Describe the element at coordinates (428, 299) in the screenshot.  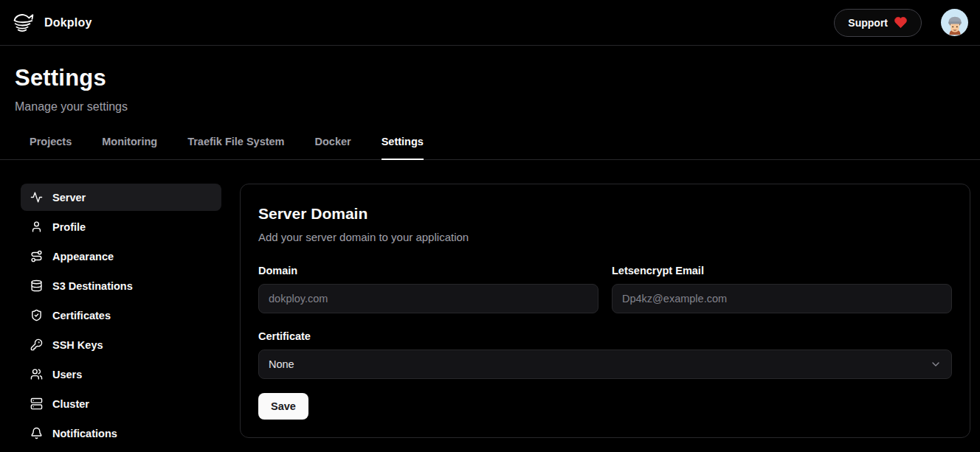
I see `domain-input` at that location.